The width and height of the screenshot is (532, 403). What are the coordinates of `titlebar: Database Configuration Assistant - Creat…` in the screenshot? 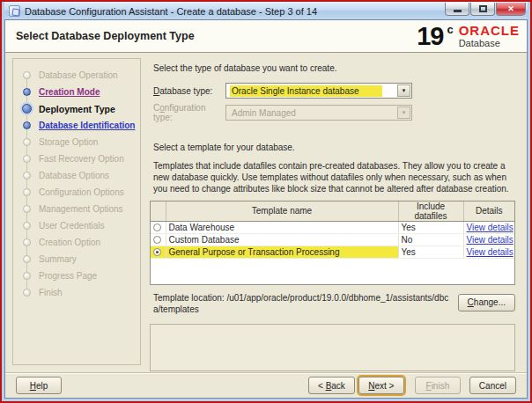 It's located at (266, 11).